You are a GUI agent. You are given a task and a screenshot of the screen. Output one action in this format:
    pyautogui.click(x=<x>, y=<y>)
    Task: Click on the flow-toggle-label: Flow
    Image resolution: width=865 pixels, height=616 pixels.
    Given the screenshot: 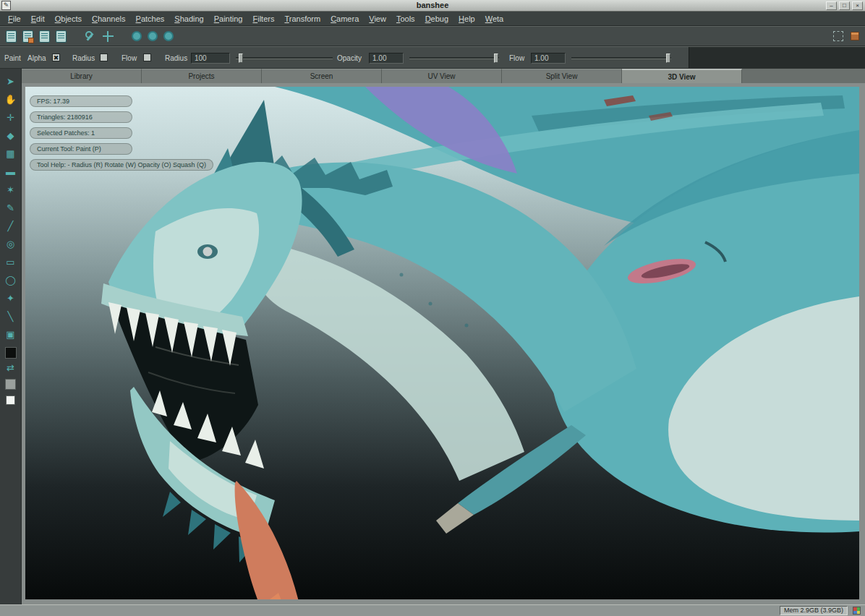 What is the action you would take?
    pyautogui.click(x=129, y=58)
    